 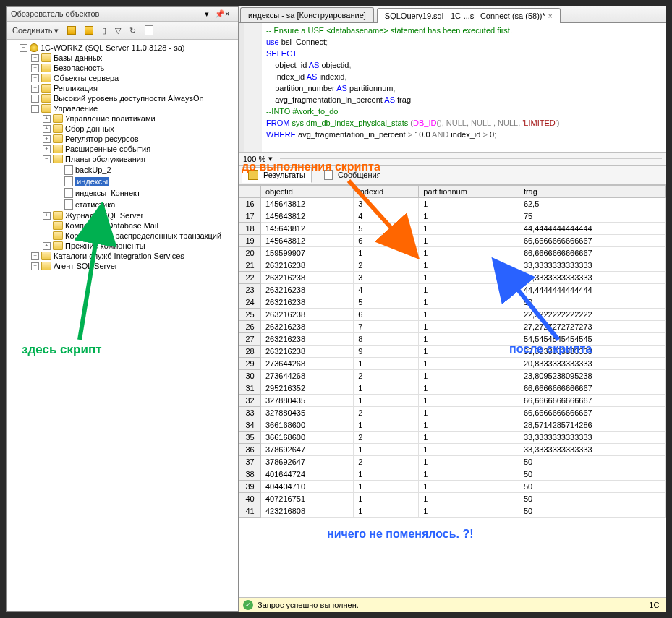 What do you see at coordinates (592, 376) in the screenshot?
I see `data-cell: 23,8095238095238` at bounding box center [592, 376].